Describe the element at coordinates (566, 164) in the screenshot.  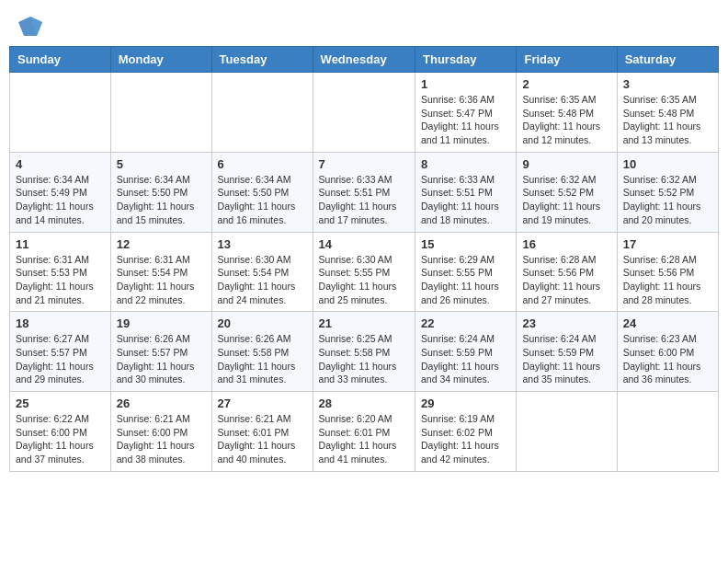
I see `day-number: 9` at that location.